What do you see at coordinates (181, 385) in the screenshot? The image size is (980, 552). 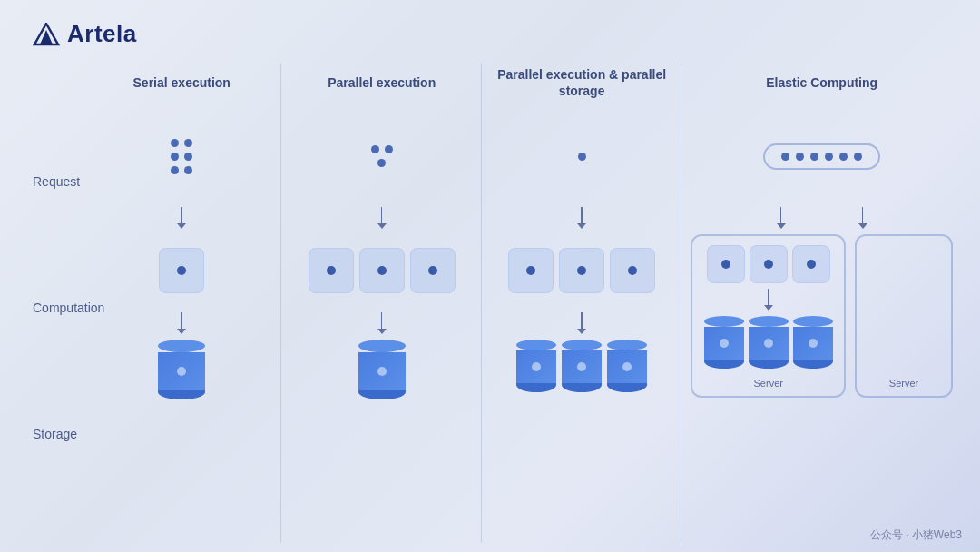 I see `serial-cylinder` at bounding box center [181, 385].